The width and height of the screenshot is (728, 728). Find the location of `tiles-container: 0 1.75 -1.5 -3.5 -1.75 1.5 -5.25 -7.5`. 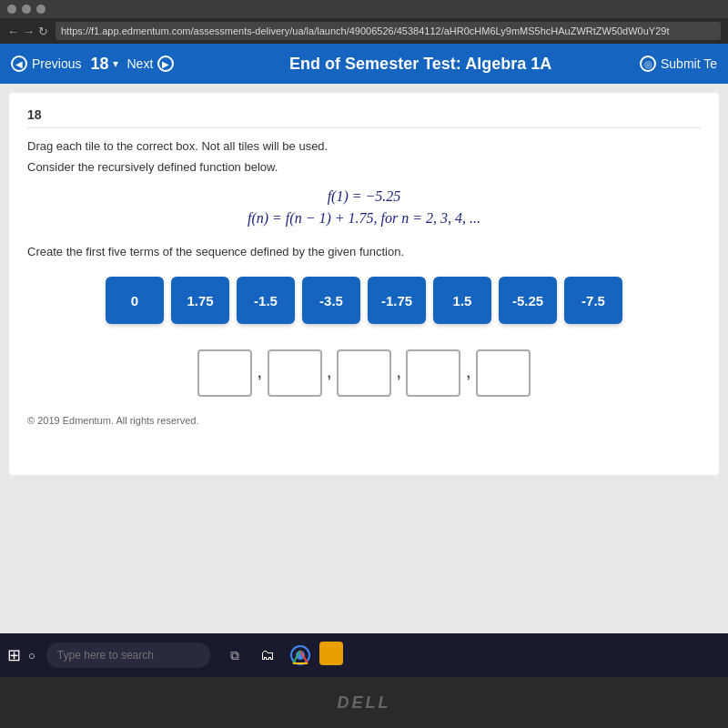

tiles-container: 0 1.75 -1.5 -3.5 -1.75 1.5 -5.25 -7.5 is located at coordinates (364, 300).